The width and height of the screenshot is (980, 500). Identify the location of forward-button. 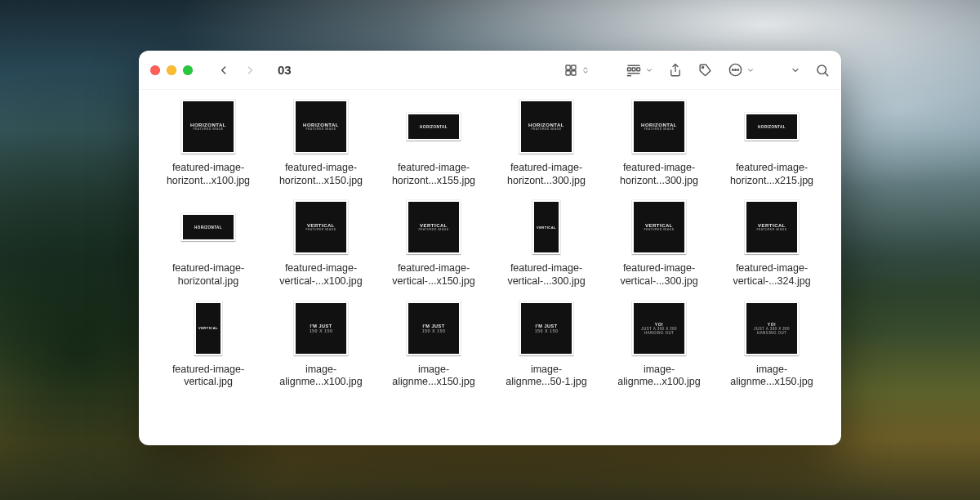
(250, 70).